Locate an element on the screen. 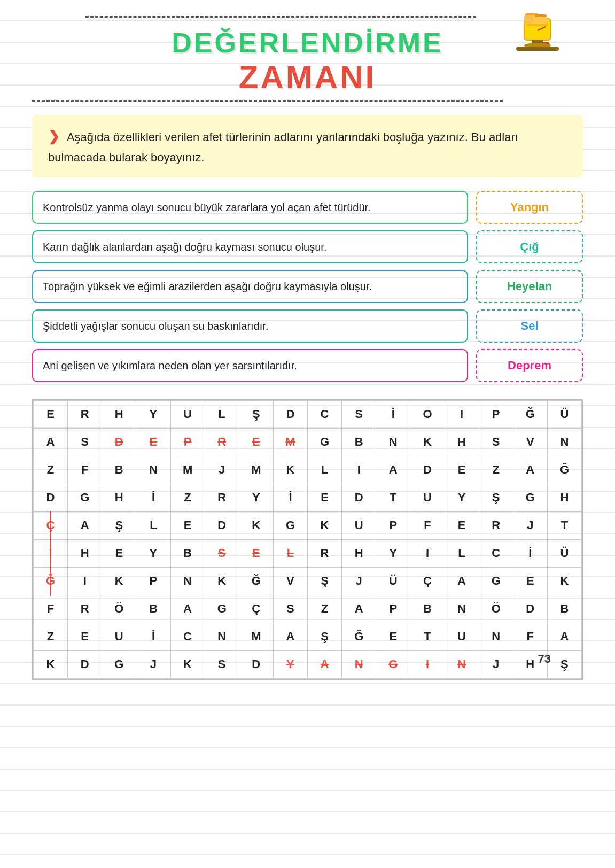 Image resolution: width=615 pixels, height=868 pixels. ans-box-2: Çığ is located at coordinates (530, 247).